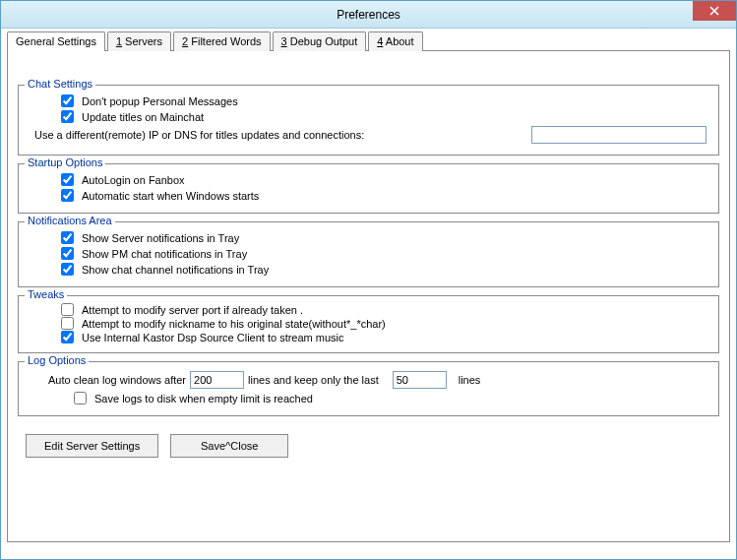  I want to click on label-auto-clean-post: lines, so click(470, 380).